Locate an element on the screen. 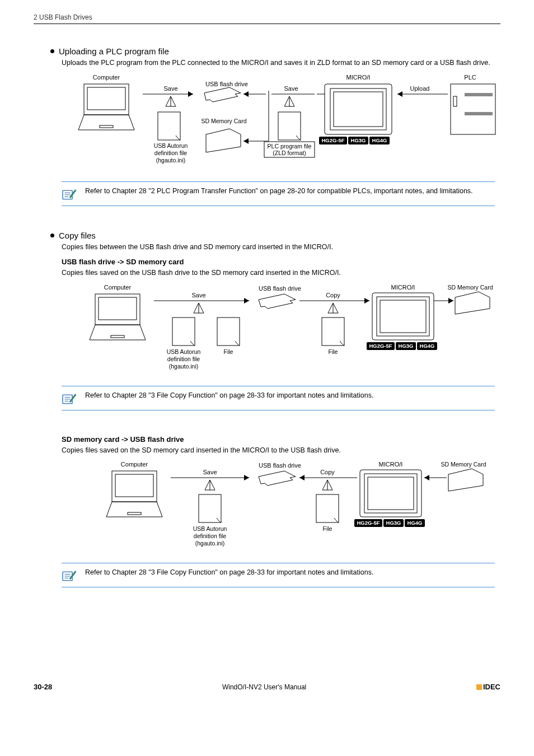 The image size is (534, 756). note-copy1: Refer to Chapter 28 "3 File Copy Functio… is located at coordinates (278, 398).